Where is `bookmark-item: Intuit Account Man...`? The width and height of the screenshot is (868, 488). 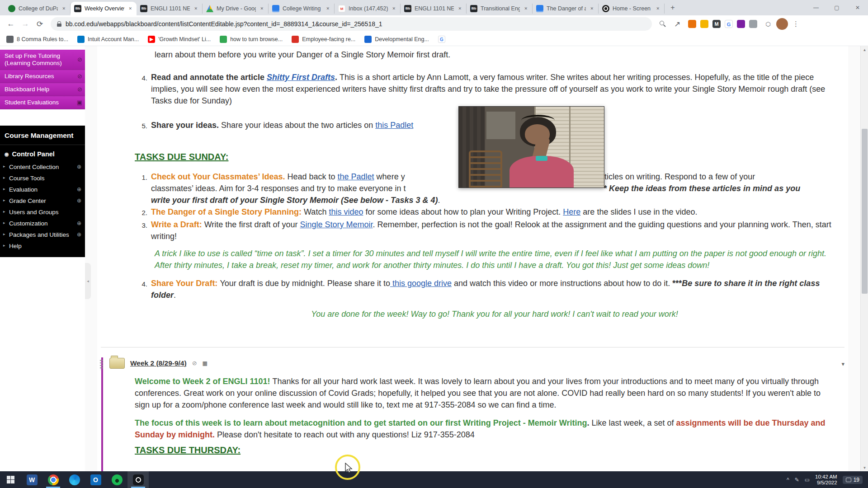
bookmark-item: Intuit Account Man... is located at coordinates (108, 39).